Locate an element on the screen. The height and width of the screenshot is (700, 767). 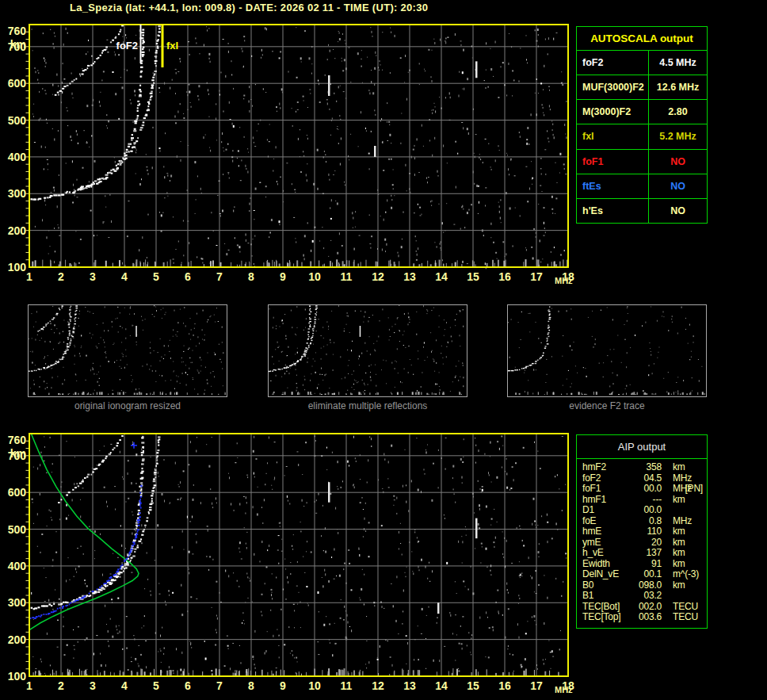
svg-text: 400 is located at coordinates (17, 157).